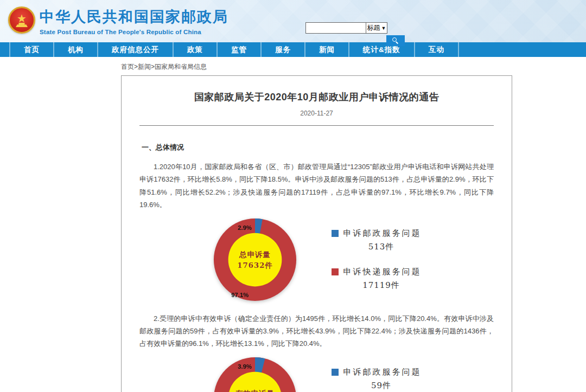 The width and height of the screenshot is (586, 392). What do you see at coordinates (245, 227) in the screenshot?
I see `percent-label-postal: 2.9%` at bounding box center [245, 227].